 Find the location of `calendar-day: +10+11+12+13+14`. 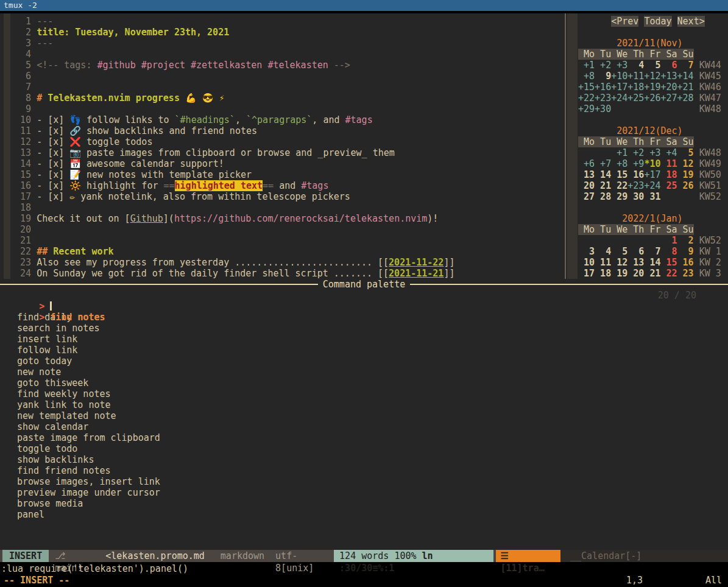

calendar-day: +10+11+12+13+14 is located at coordinates (652, 76).